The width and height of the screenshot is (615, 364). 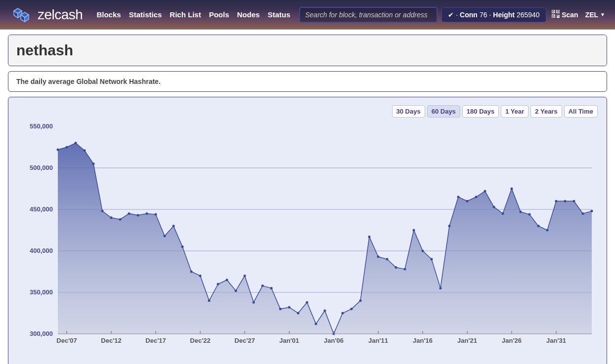 I want to click on desc-panel: The daily average Global Network Hashrat…, so click(x=308, y=81).